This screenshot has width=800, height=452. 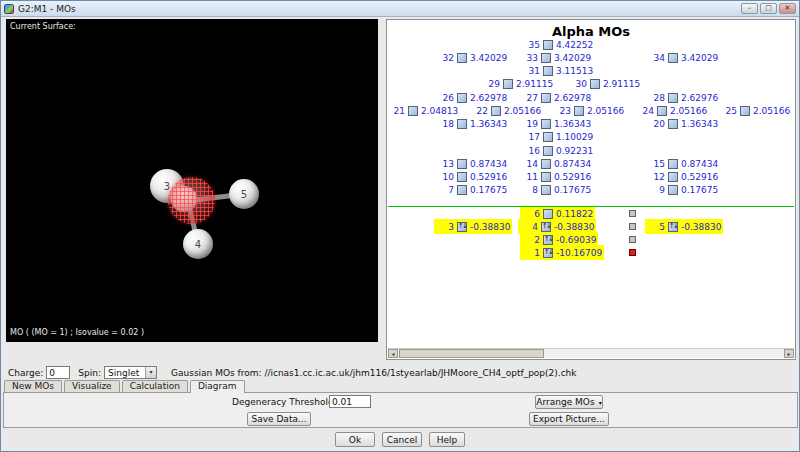 What do you see at coordinates (506, 110) in the screenshot?
I see `mo-level-22: 222.05166` at bounding box center [506, 110].